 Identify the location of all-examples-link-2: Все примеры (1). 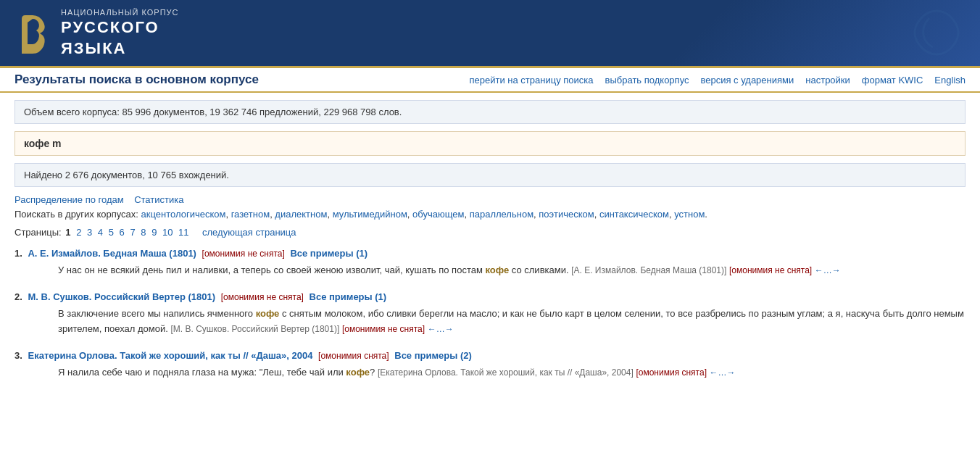
(348, 297).